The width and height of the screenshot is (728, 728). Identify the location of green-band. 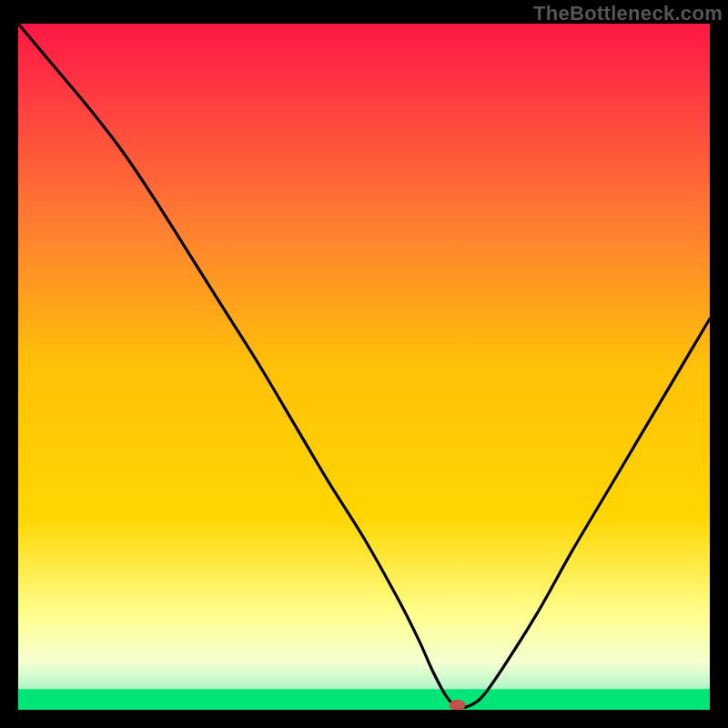
(364, 699).